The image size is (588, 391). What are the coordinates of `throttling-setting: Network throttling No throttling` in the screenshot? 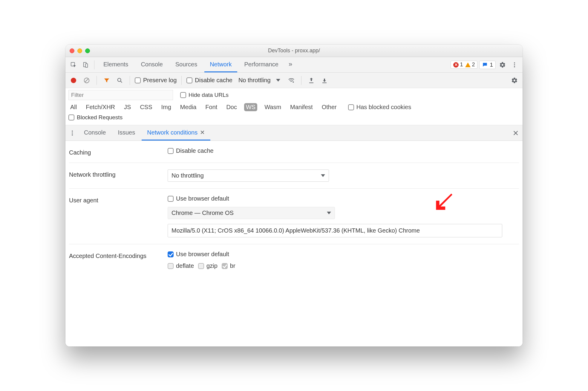 It's located at (294, 176).